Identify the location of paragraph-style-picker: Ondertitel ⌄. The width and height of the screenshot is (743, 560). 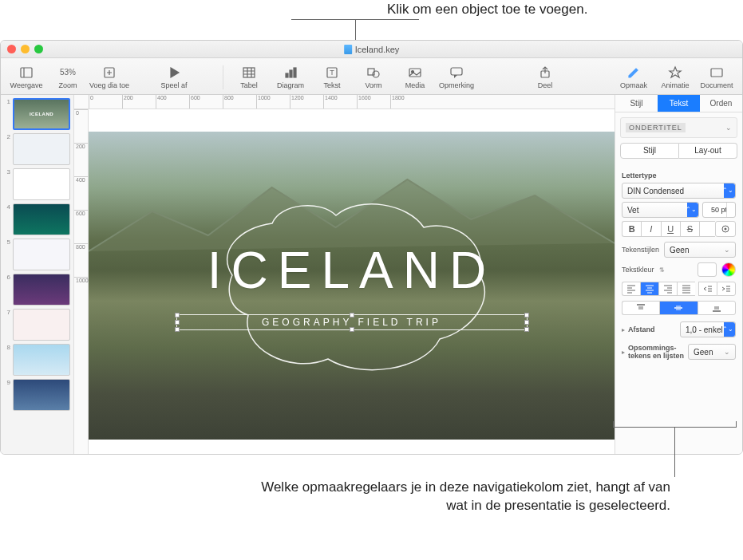
(678, 128).